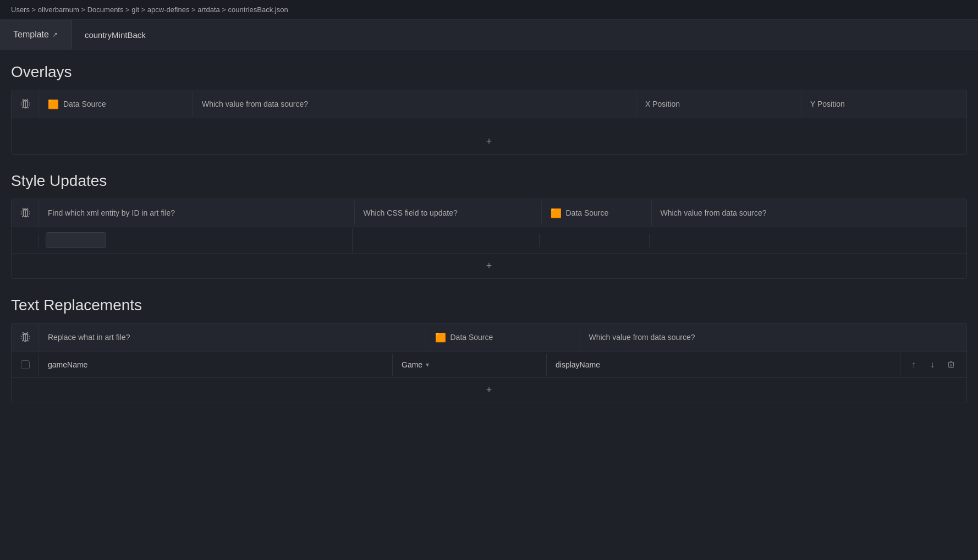 Image resolution: width=978 pixels, height=560 pixels. Describe the element at coordinates (490, 266) in the screenshot. I see `style-updates-add-icon: +` at that location.